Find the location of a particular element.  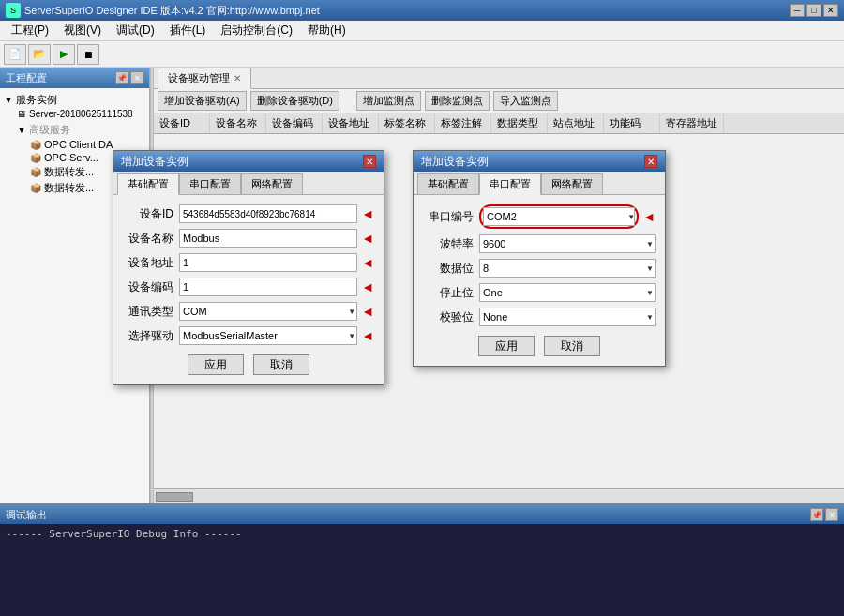

tree-forward2-label: 数据转发... is located at coordinates (69, 188).